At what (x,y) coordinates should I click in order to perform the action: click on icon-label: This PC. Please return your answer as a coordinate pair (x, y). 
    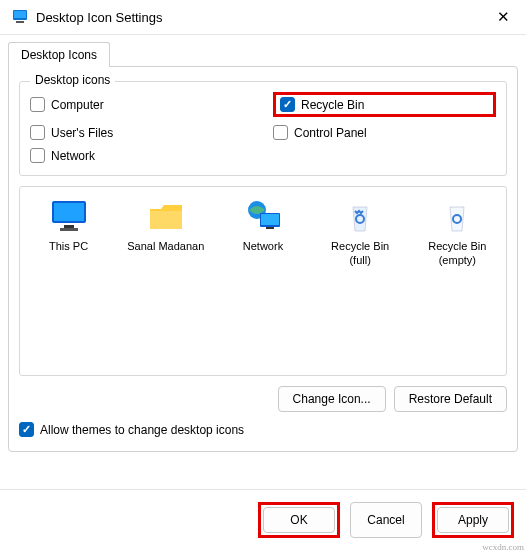
    Looking at the image, I should click on (69, 246).